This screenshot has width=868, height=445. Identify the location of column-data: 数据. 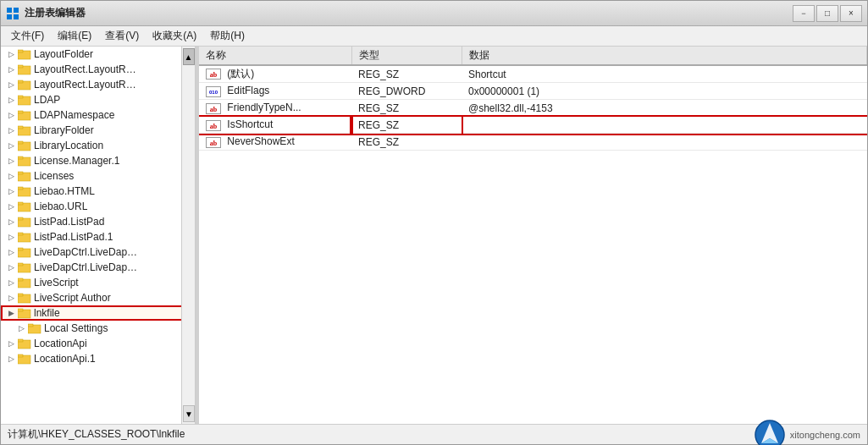
(664, 56).